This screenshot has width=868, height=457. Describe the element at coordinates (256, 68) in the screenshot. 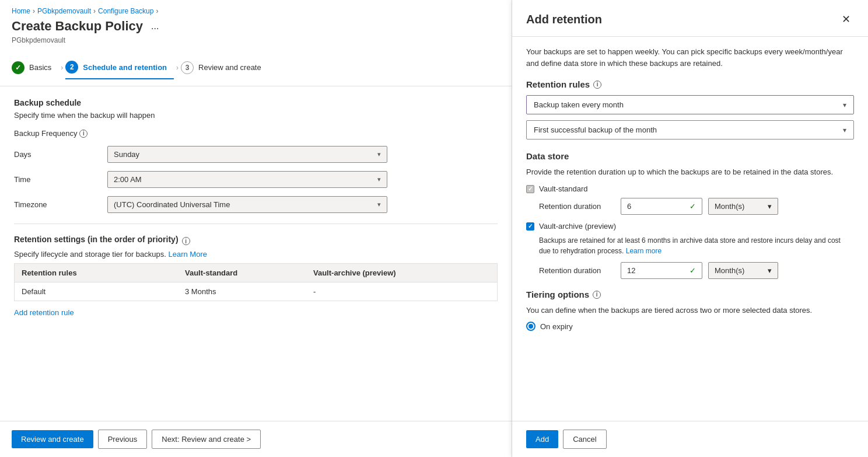

I see `steps-bar: ✓ Basics › 2 Schedule and retention › 3 …` at that location.